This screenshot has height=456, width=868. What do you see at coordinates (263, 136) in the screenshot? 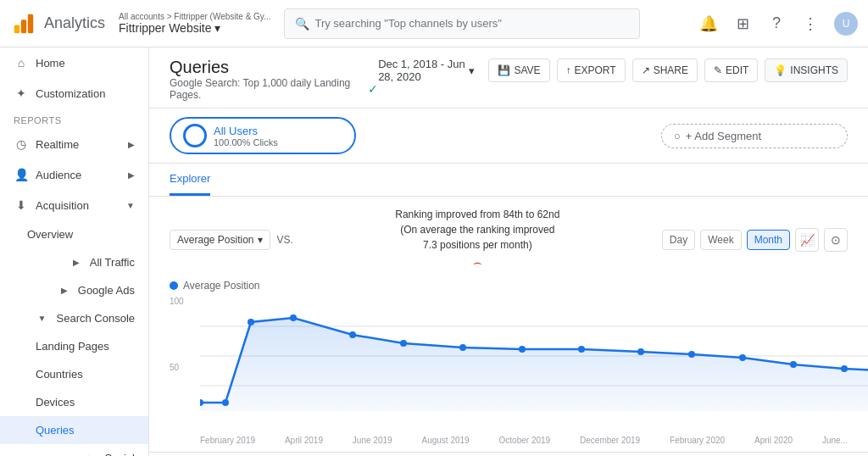
I see `all-users-segment: All Users 100.00% Clicks` at bounding box center [263, 136].